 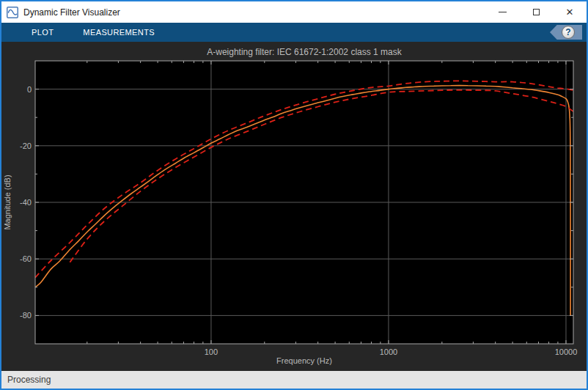 I want to click on x-tick-label: 100, so click(x=211, y=352).